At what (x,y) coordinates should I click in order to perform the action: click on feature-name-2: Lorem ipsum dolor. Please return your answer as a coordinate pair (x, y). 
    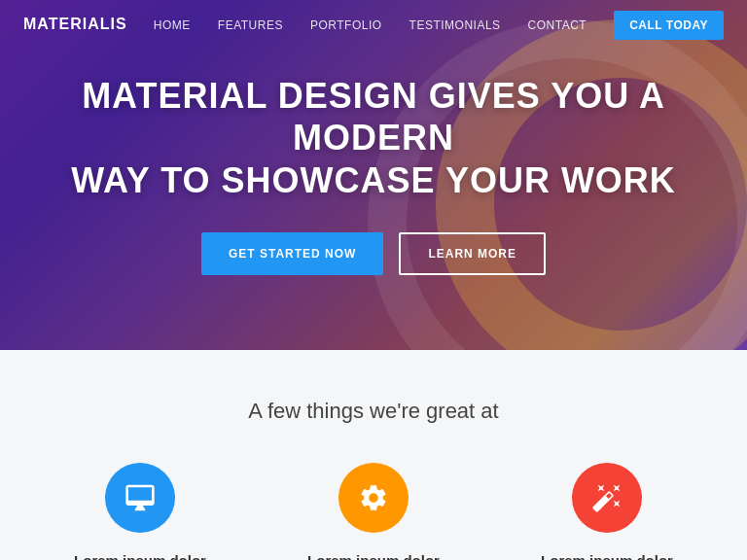
    Looking at the image, I should click on (374, 556).